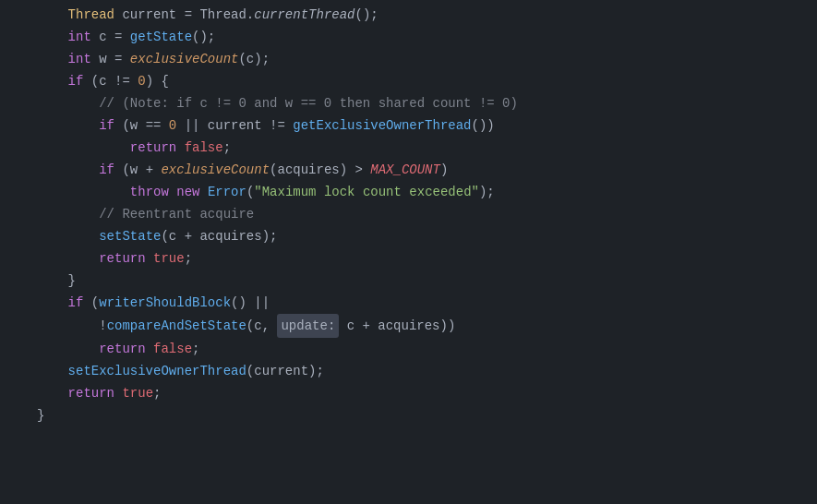 This screenshot has width=817, height=504. Describe the element at coordinates (111, 81) in the screenshot. I see `code-token: (c !=` at that location.